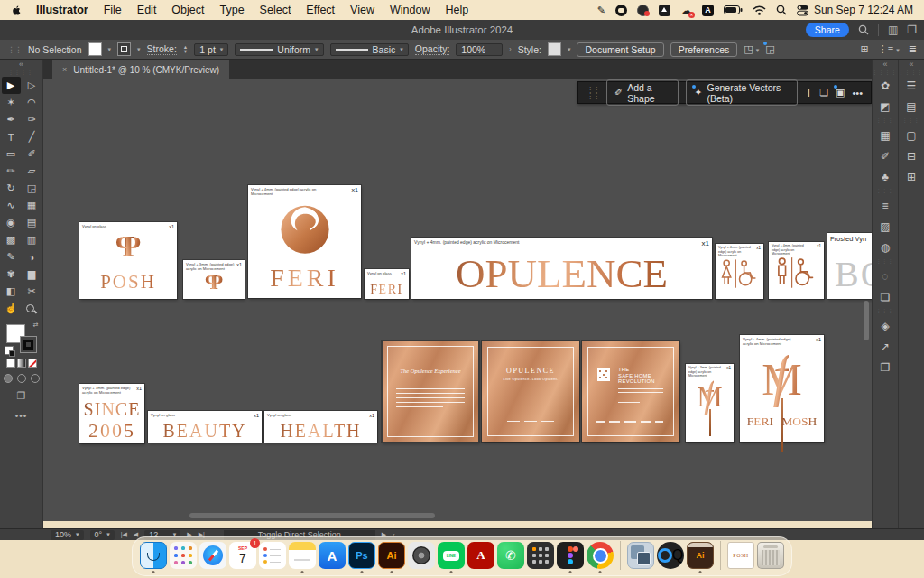 The height and width of the screenshot is (578, 924). I want to click on tool-gradient: ▥, so click(32, 240).